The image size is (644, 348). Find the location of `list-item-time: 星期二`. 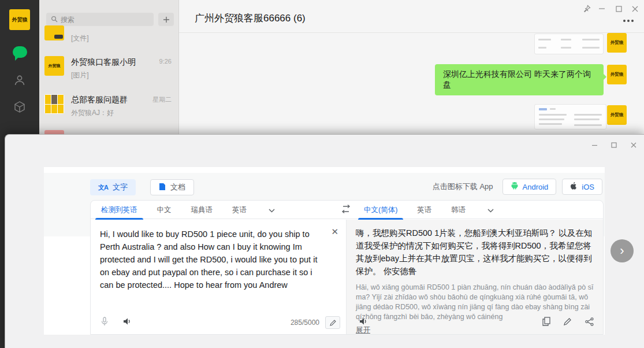

list-item-time: 星期二 is located at coordinates (162, 99).